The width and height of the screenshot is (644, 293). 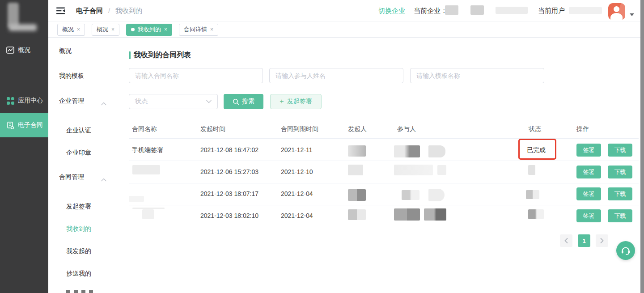 I want to click on switch-company-link: 切换企业, so click(x=392, y=11).